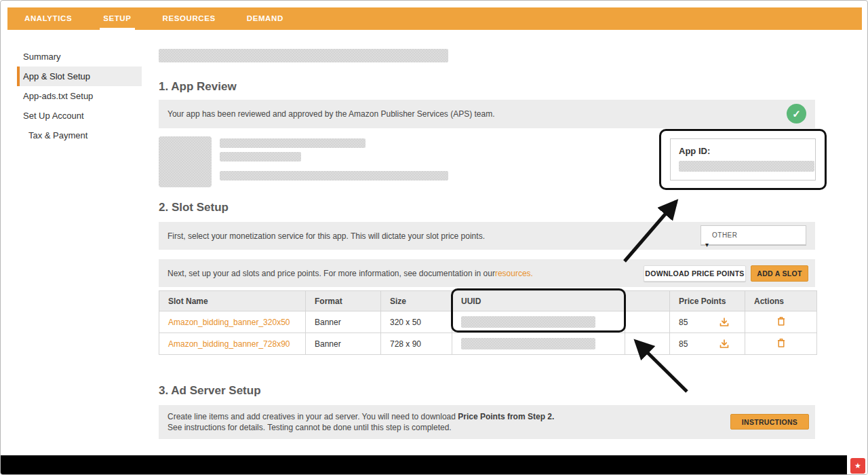 This screenshot has height=475, width=868. Describe the element at coordinates (858, 466) in the screenshot. I see `star-icon: ★` at that location.